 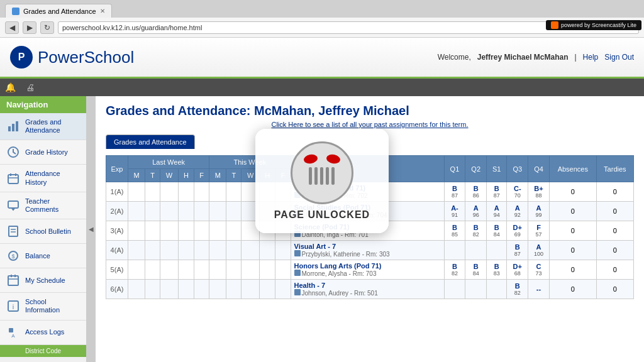 I want to click on grade-cell: A 96, so click(x=476, y=211).